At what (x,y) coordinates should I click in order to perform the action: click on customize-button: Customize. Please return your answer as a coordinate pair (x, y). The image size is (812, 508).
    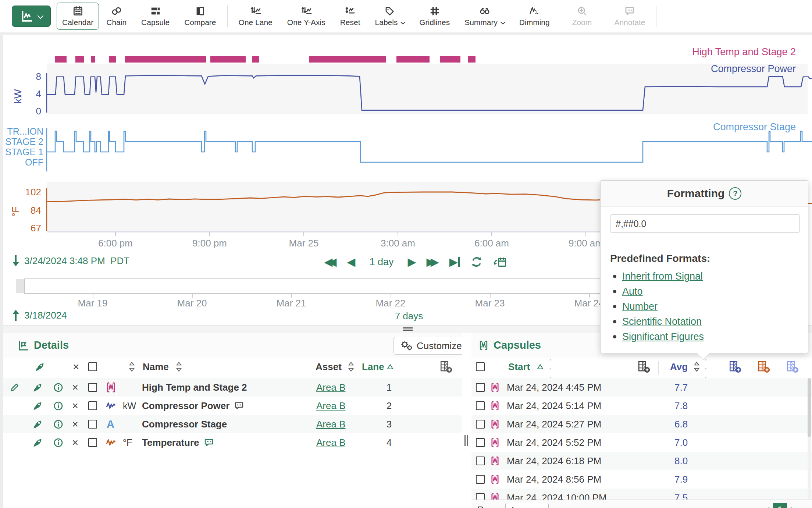
    Looking at the image, I should click on (431, 346).